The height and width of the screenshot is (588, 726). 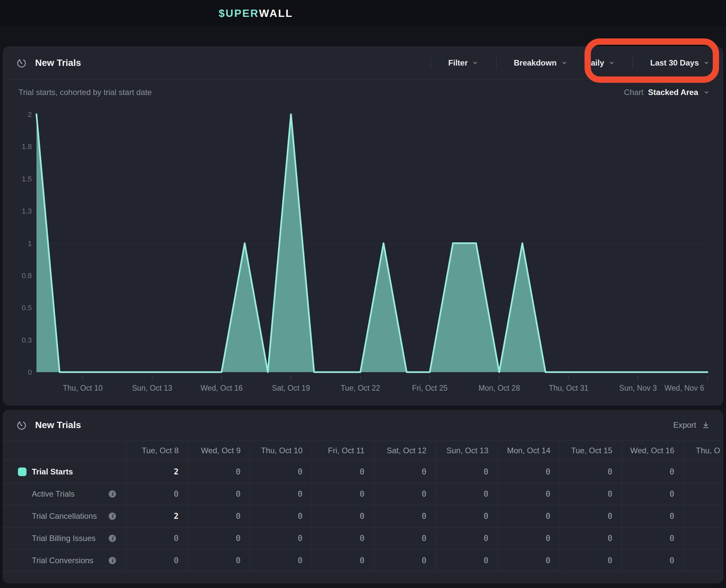 What do you see at coordinates (680, 63) in the screenshot?
I see `date-range-dropdown: Last 30 Days` at bounding box center [680, 63].